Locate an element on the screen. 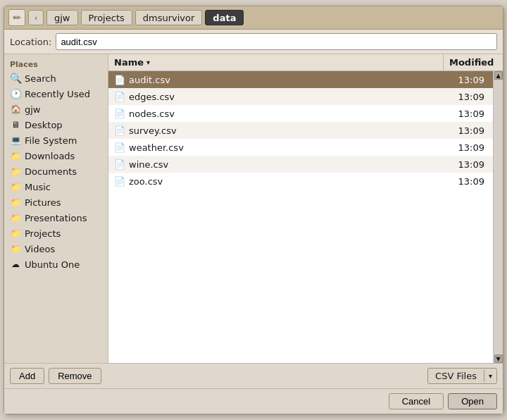  title-bar: ✏ ‹ gjw Projects dmsurvivor data is located at coordinates (254, 18).